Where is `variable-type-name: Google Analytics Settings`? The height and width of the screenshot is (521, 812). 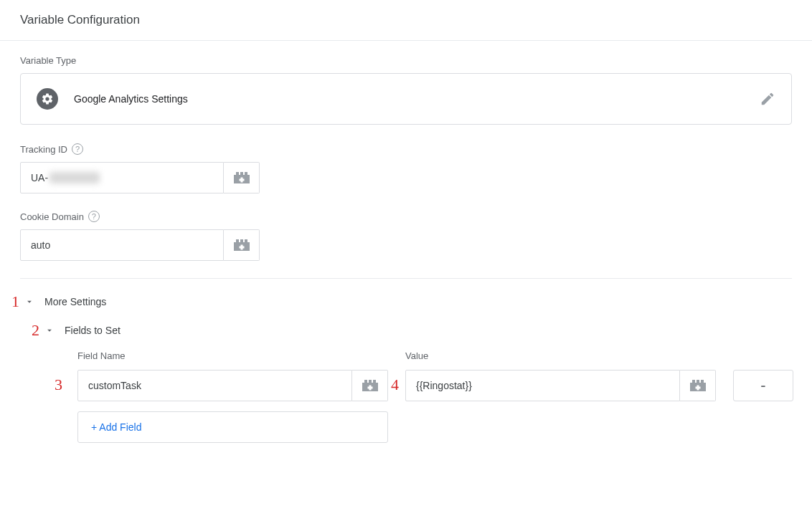
variable-type-name: Google Analytics Settings is located at coordinates (131, 99).